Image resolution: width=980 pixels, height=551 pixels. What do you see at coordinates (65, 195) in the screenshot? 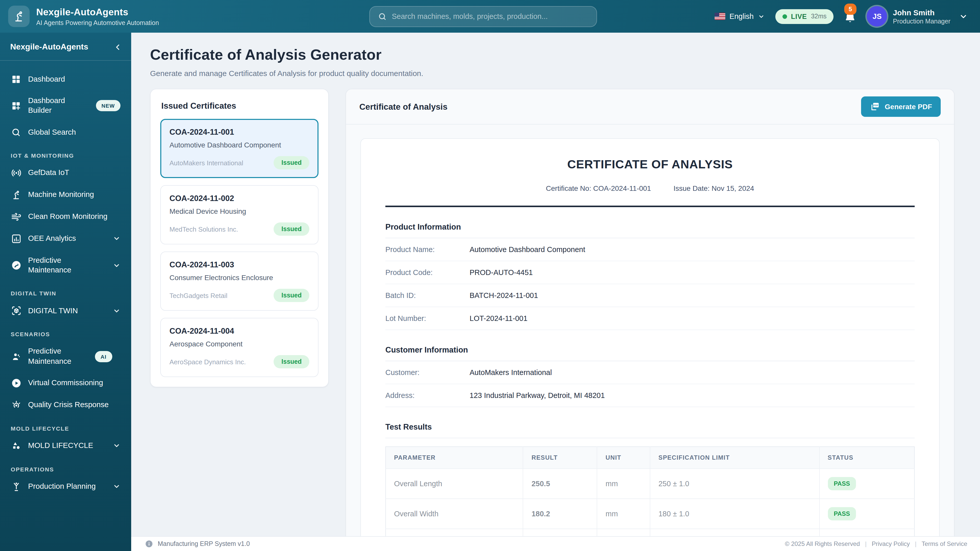
I see `sidebar-item-machine-monitoring: Machine Monitoring` at bounding box center [65, 195].